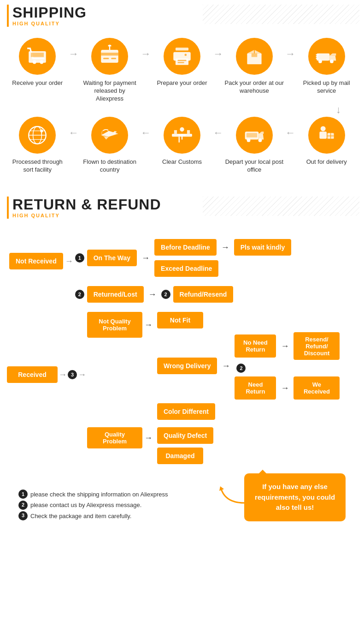  What do you see at coordinates (115, 438) in the screenshot?
I see `quality-problem-box: Quality Problem` at bounding box center [115, 438].